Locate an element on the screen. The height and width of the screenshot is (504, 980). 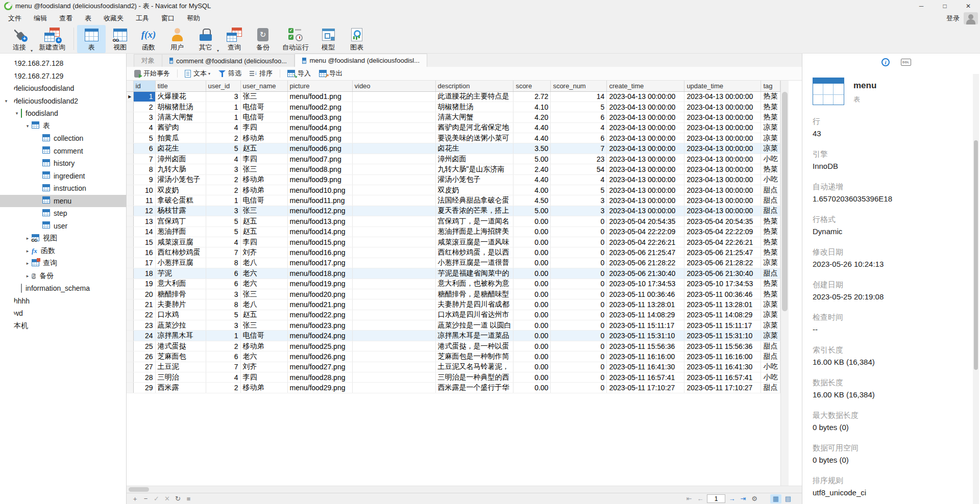
cell-description: 清蒸大闸蟹 is located at coordinates (475, 117).